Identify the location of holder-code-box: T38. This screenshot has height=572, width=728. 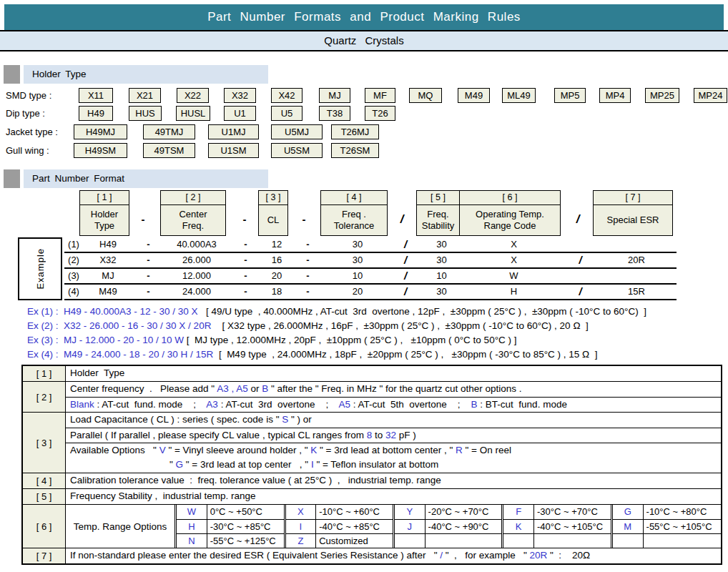
(335, 113).